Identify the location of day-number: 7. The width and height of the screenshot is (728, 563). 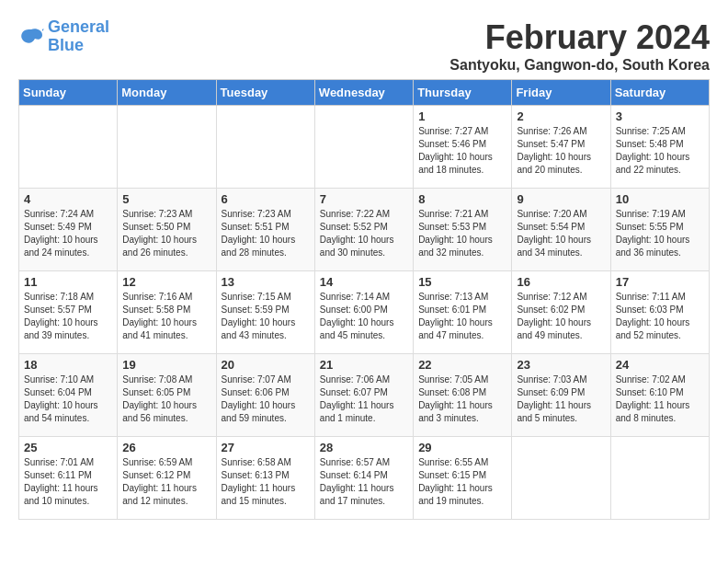
(364, 199).